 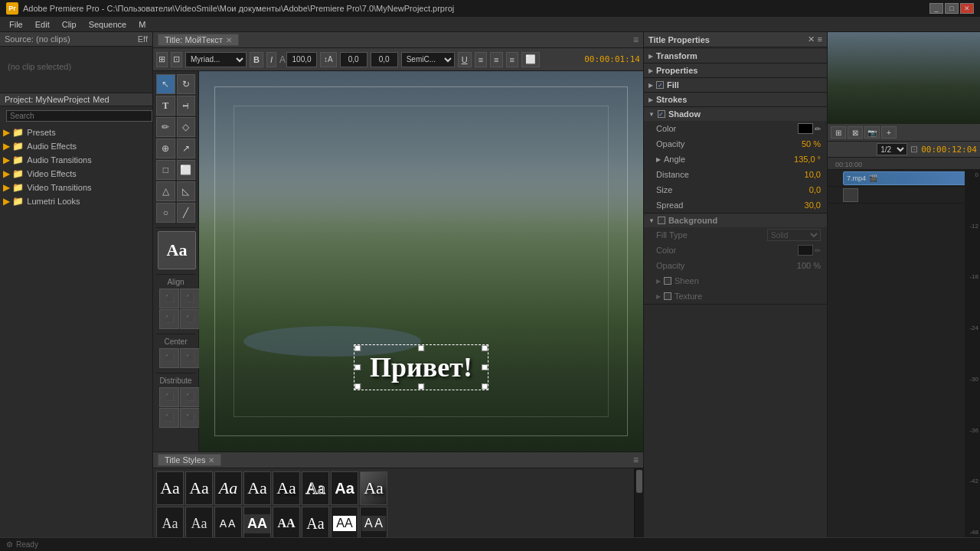 What do you see at coordinates (77, 160) in the screenshot?
I see `tree-item-audio-transitions: ▶ 📁 Audio Transitions` at bounding box center [77, 160].